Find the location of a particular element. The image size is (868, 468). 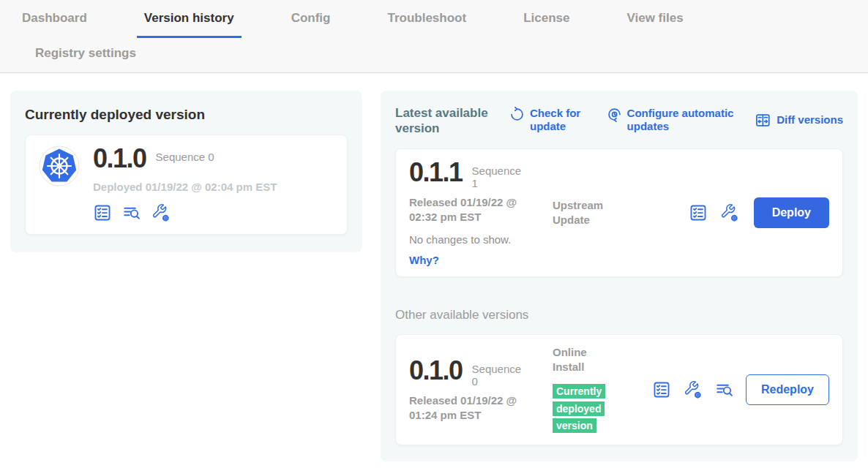

diff-versions-label: Diff versions is located at coordinates (809, 120).